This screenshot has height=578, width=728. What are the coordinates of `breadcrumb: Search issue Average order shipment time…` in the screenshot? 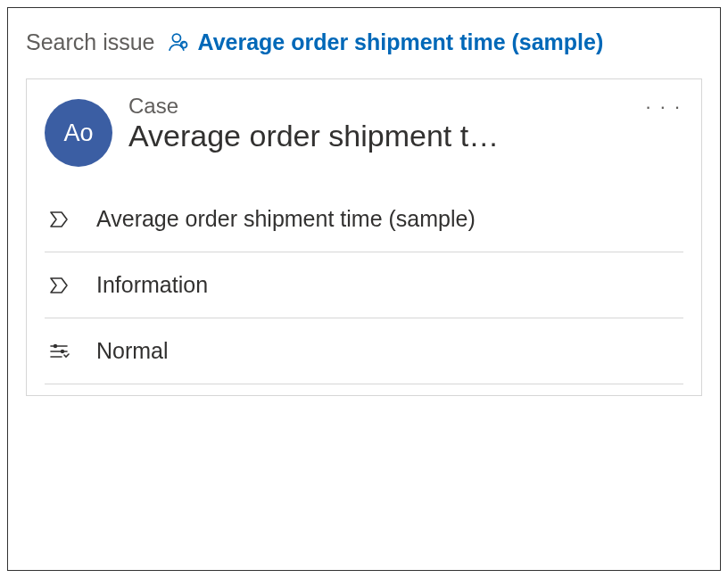 It's located at (364, 43).